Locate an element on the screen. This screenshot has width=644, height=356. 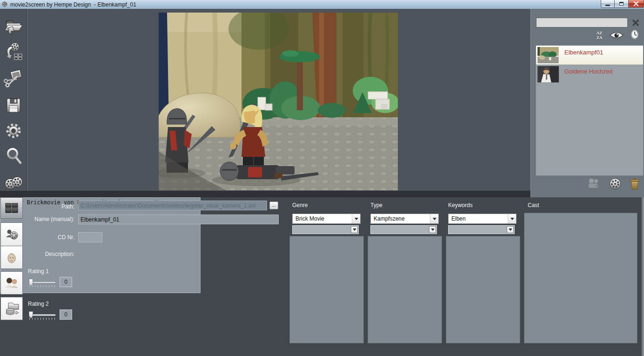
minimize-icon is located at coordinates (608, 6).